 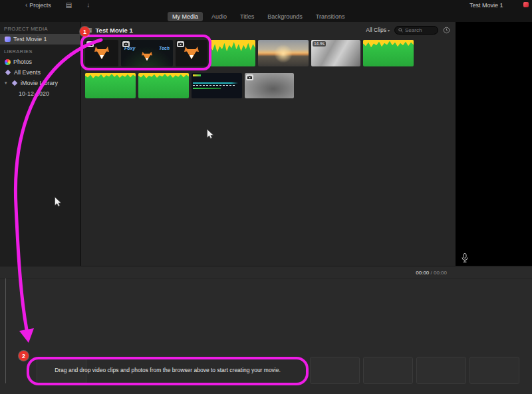 What do you see at coordinates (400, 31) in the screenshot?
I see `search-icon` at bounding box center [400, 31].